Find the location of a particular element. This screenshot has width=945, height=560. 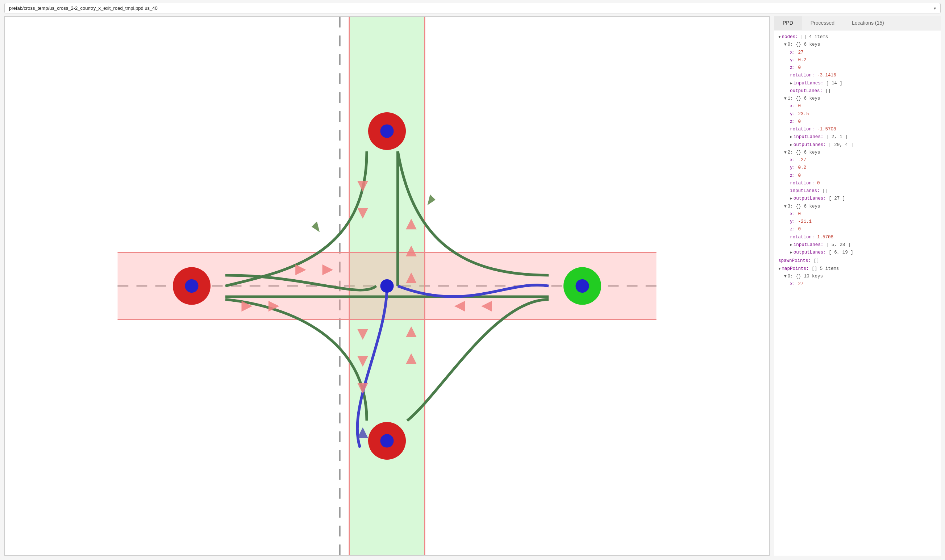

node3-inputLanes: ▶ inputLanes: [ 5, 28 ] is located at coordinates (863, 245).